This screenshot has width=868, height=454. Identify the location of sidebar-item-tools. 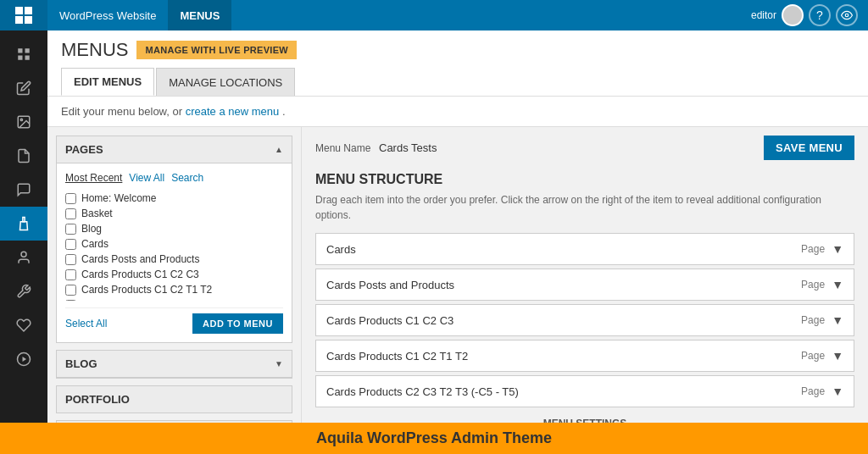
(24, 291).